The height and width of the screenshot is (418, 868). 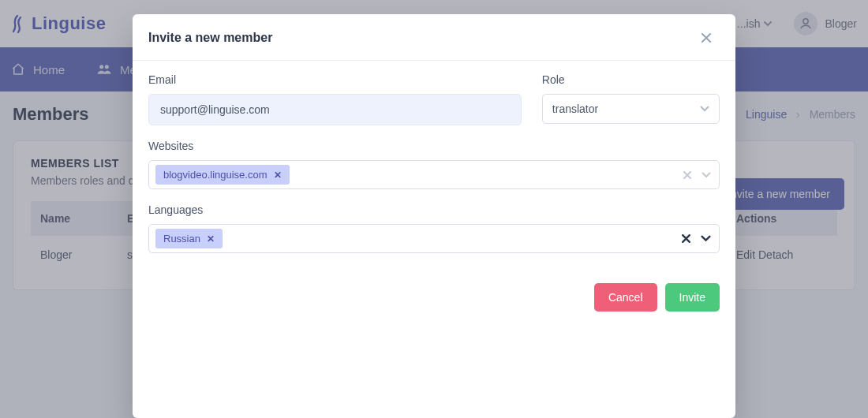 I want to click on modal-title: Invite a new member, so click(x=210, y=38).